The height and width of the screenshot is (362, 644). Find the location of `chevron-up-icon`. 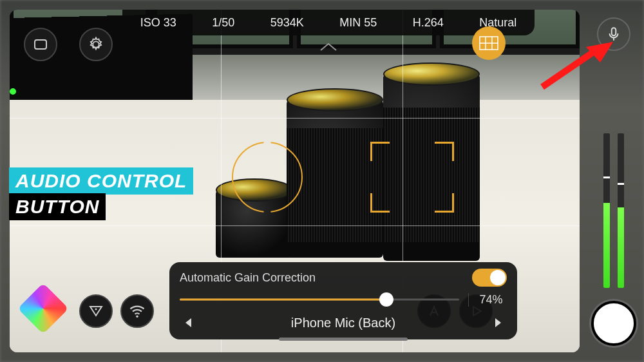

chevron-up-icon is located at coordinates (328, 47).